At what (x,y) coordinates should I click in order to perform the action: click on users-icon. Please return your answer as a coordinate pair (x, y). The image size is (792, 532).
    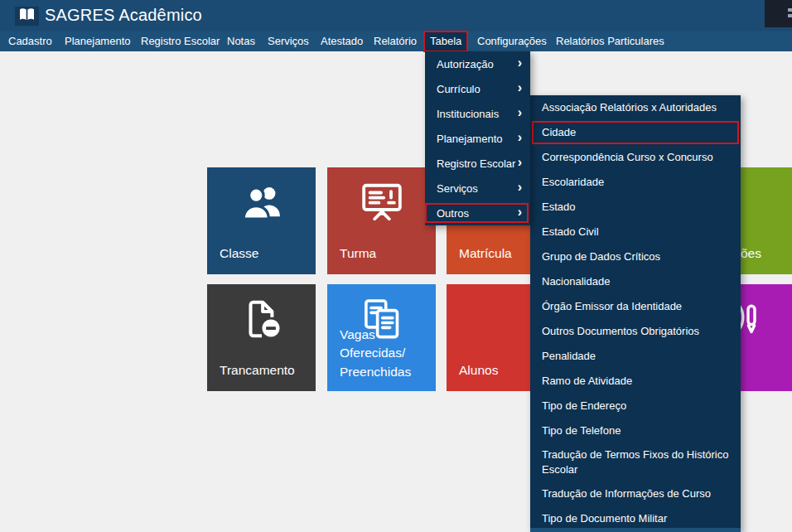
    Looking at the image, I should click on (262, 202).